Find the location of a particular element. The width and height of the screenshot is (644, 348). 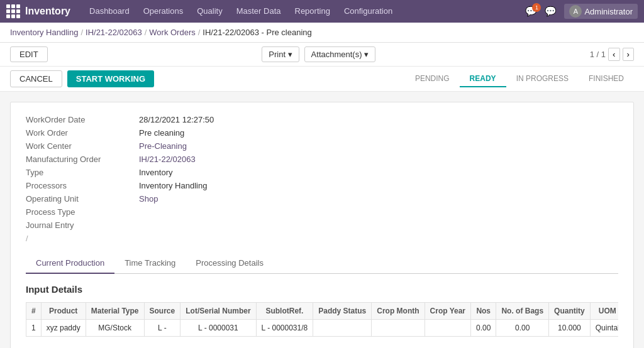

start-working-button: START WORKING is located at coordinates (111, 79).